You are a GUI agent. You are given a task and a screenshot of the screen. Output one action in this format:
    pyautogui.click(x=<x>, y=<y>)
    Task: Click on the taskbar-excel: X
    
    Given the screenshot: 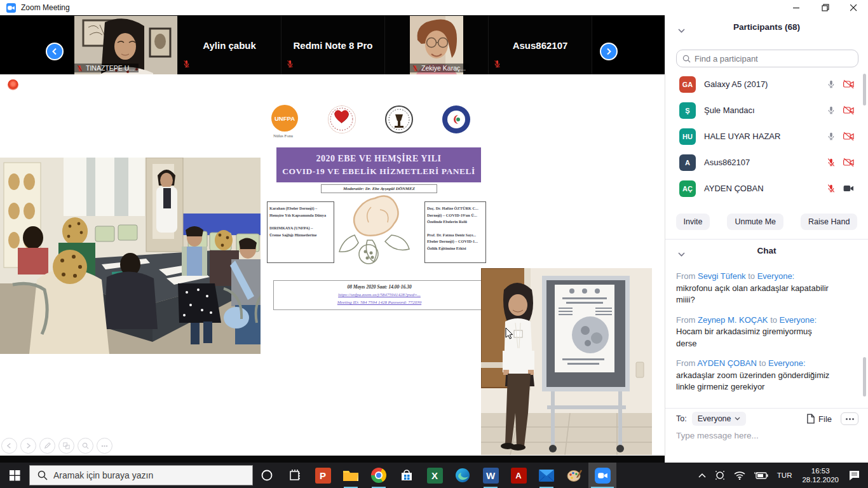 What is the action you would take?
    pyautogui.click(x=435, y=475)
    